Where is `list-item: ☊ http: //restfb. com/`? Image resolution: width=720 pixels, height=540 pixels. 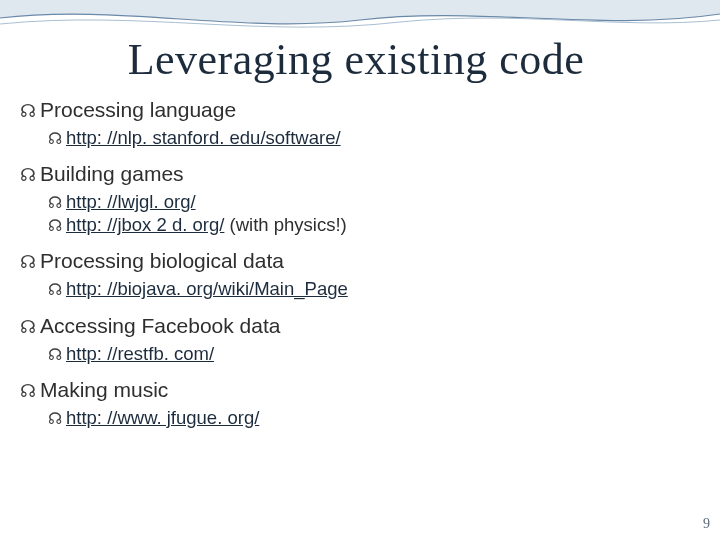 list-item: ☊ http: //restfb. com/ is located at coordinates (370, 354).